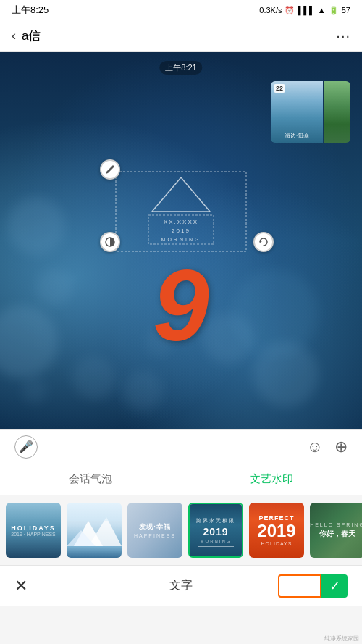  I want to click on wm3-happiness: HAPPINESS, so click(155, 536).